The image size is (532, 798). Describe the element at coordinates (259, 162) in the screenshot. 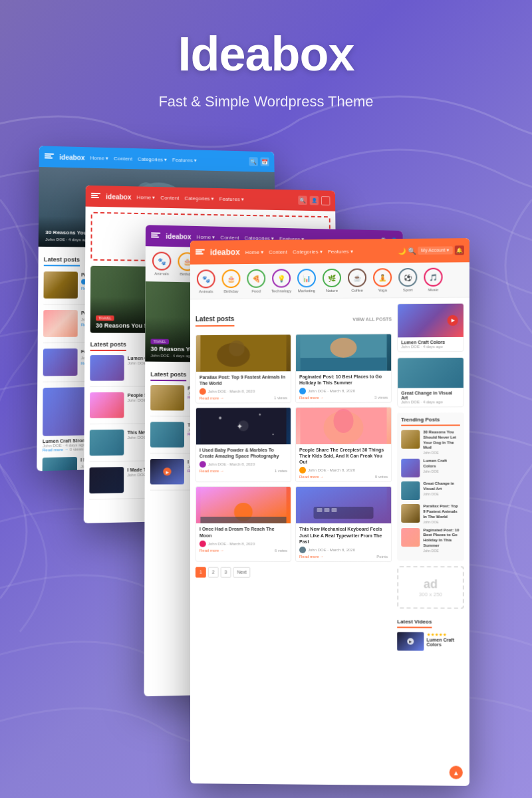

I see `nav-search-blue: 🔍 📅` at that location.